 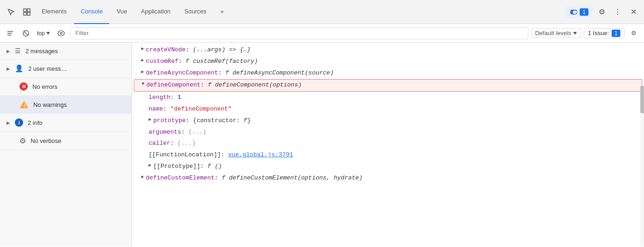 What do you see at coordinates (66, 141) in the screenshot?
I see `sidebar-item-verbose: ⚙ No verbose` at bounding box center [66, 141].